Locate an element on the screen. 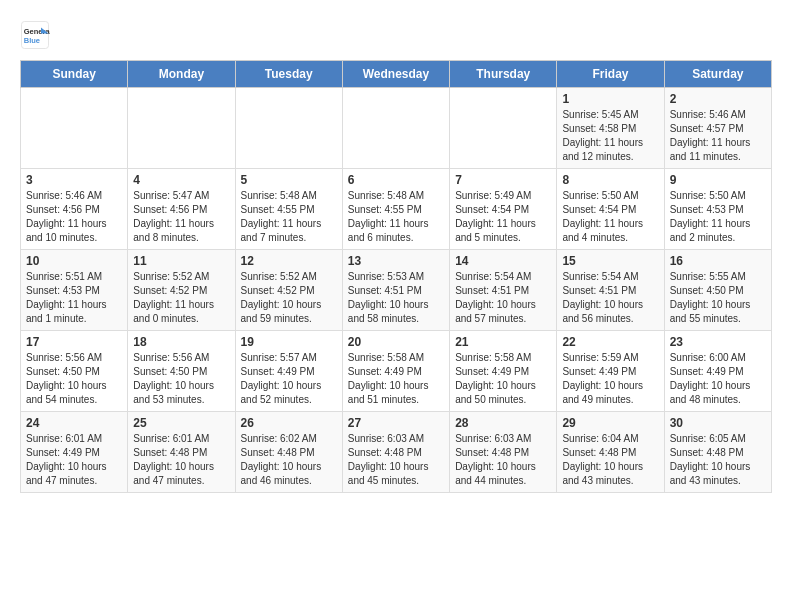 The width and height of the screenshot is (792, 612). day-number: 7 is located at coordinates (503, 180).